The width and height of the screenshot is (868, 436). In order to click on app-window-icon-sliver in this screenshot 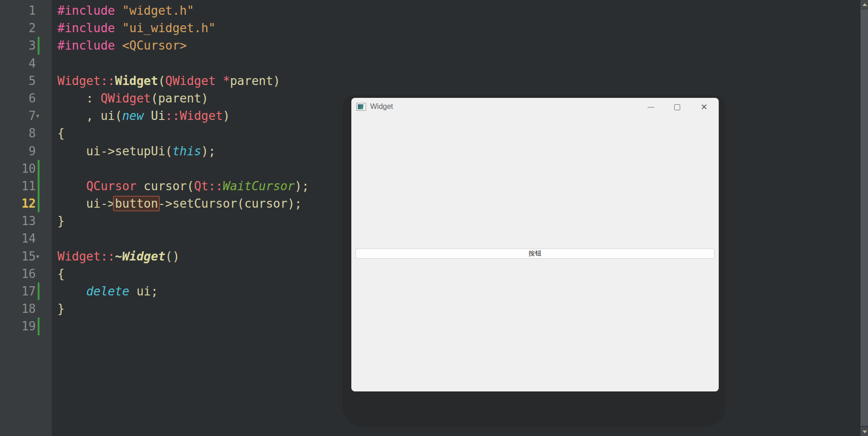, I will do `click(364, 105)`.